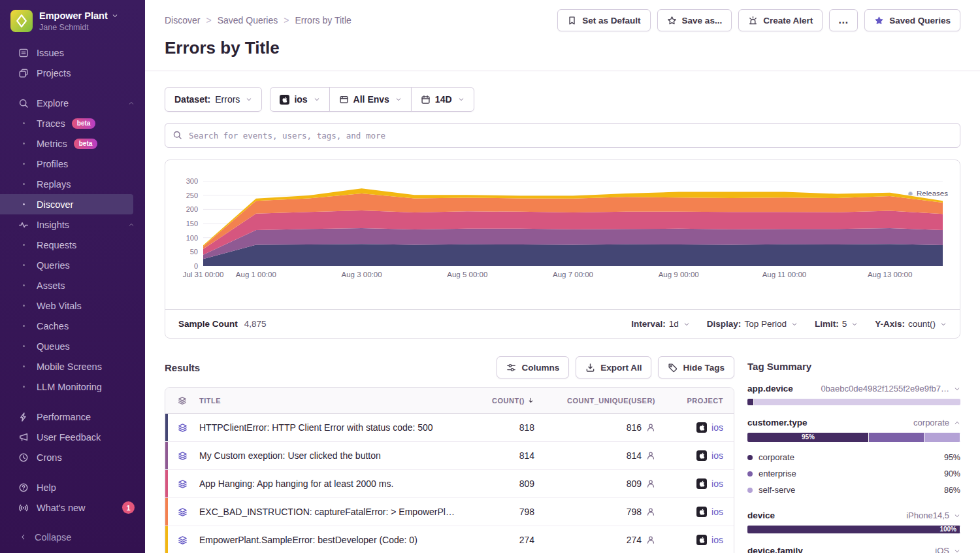 This screenshot has height=553, width=980. What do you see at coordinates (328, 512) in the screenshot?
I see `row-title: EXC_BAD_INSTRUCTION: captureFatalError: …` at bounding box center [328, 512].